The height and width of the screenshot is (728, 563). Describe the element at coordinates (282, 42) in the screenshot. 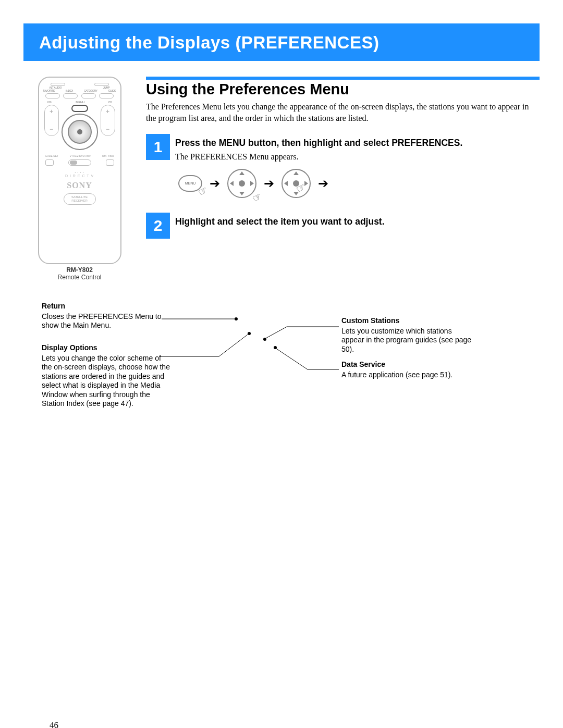

I see `page-header: Adjusting the Displays (PREFERENCES)` at that location.